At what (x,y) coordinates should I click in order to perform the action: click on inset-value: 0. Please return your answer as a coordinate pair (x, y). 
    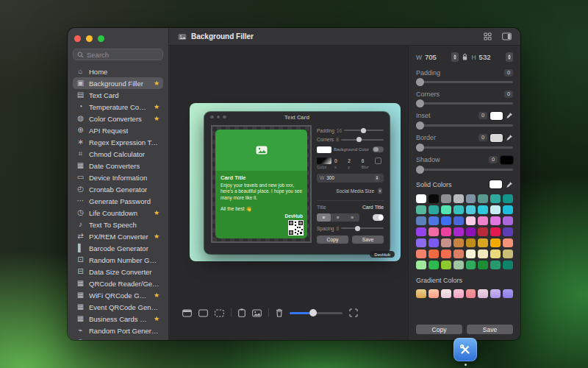
    Looking at the image, I should click on (483, 116).